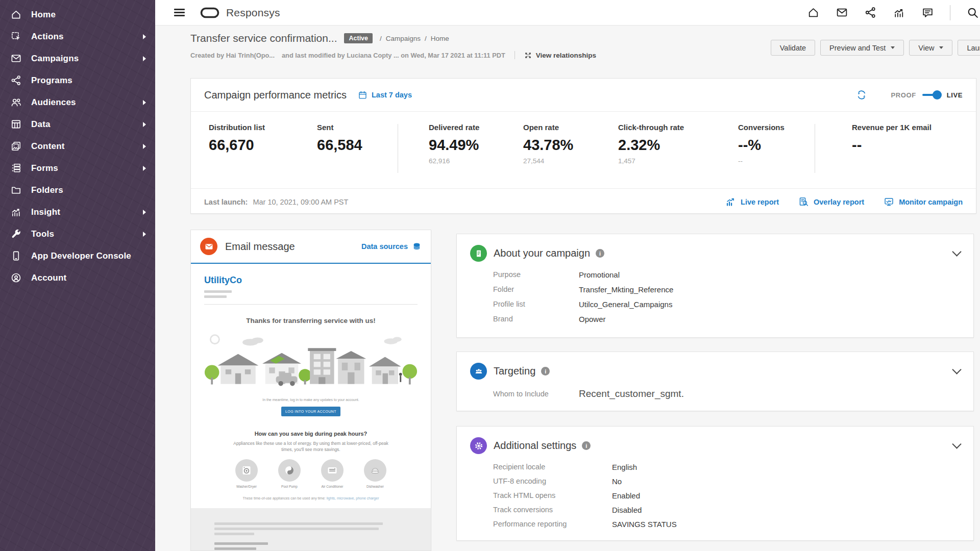  I want to click on view-button: View, so click(931, 48).